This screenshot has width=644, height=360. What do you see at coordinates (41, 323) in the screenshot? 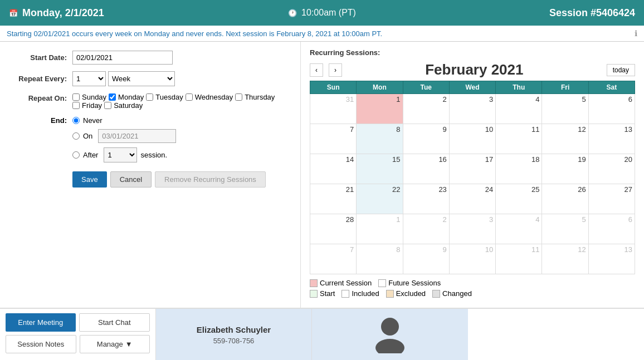
I see `enter-meeting-button: Enter Meeting` at bounding box center [41, 323].